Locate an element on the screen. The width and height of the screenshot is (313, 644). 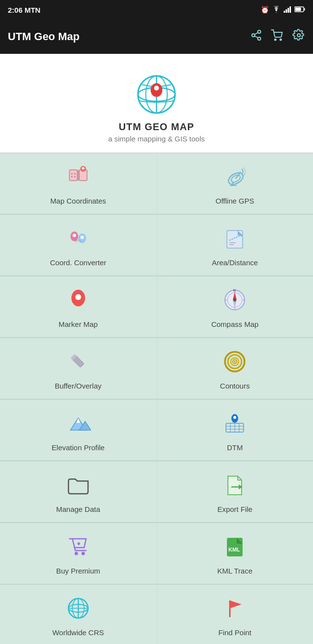
status-bar: 2:06 MTN ⏰ is located at coordinates (156, 10).